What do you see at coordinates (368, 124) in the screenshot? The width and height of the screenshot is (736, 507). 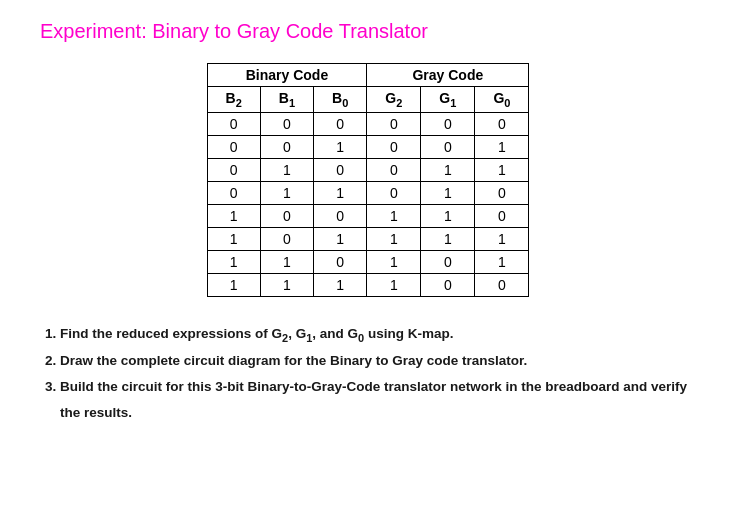 I see `table-row: 000000` at bounding box center [368, 124].